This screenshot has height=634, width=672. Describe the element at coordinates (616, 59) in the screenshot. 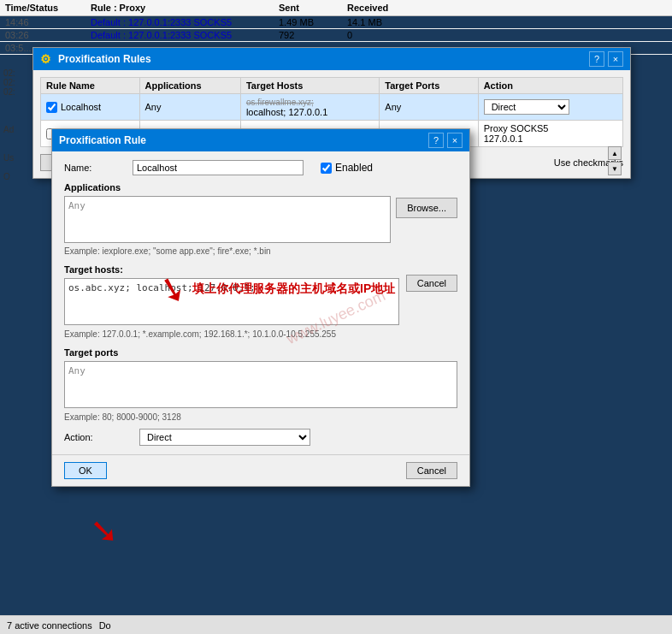

I see `rules-close-button: ×` at that location.